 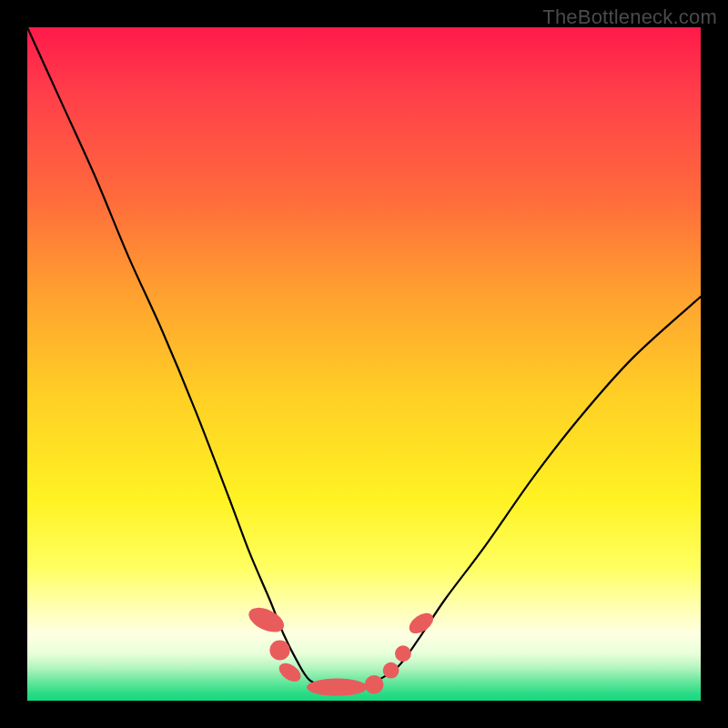 I want to click on watermark-text: TheBottleneck.com, so click(x=630, y=17).